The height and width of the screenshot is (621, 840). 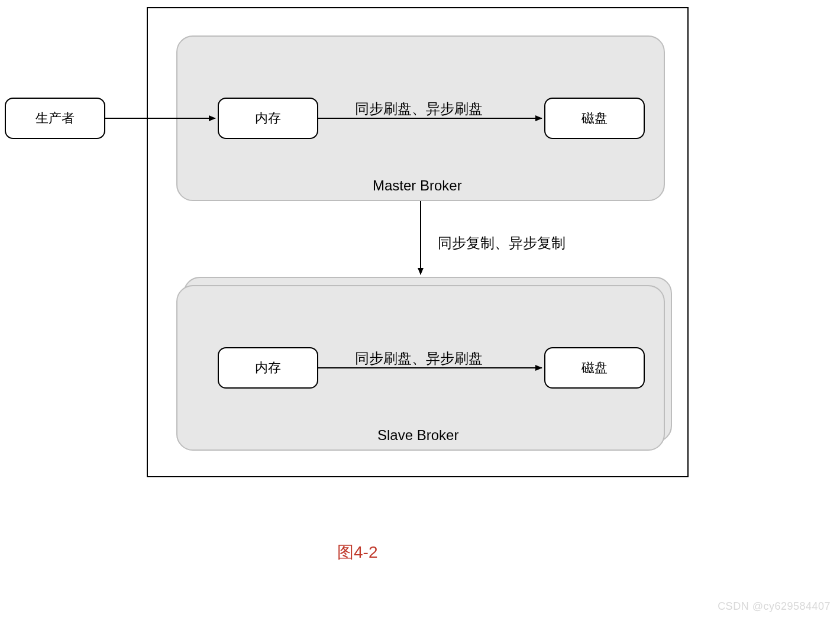 I want to click on figure-caption: 图4-2, so click(x=357, y=552).